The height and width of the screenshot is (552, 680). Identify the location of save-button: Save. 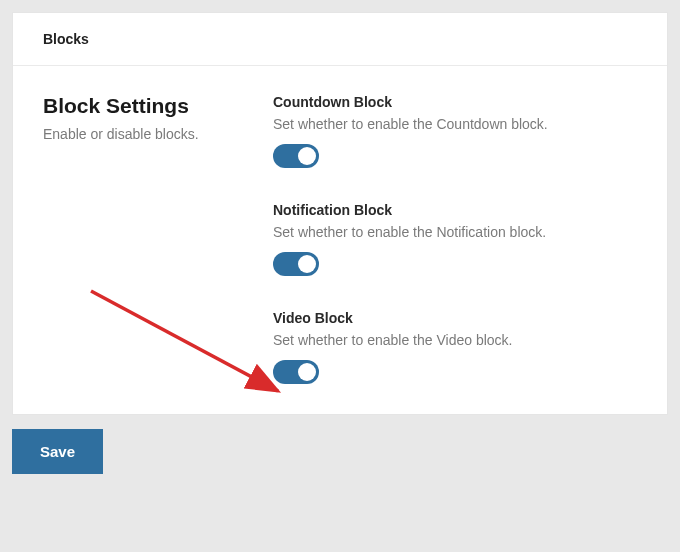
(58, 452).